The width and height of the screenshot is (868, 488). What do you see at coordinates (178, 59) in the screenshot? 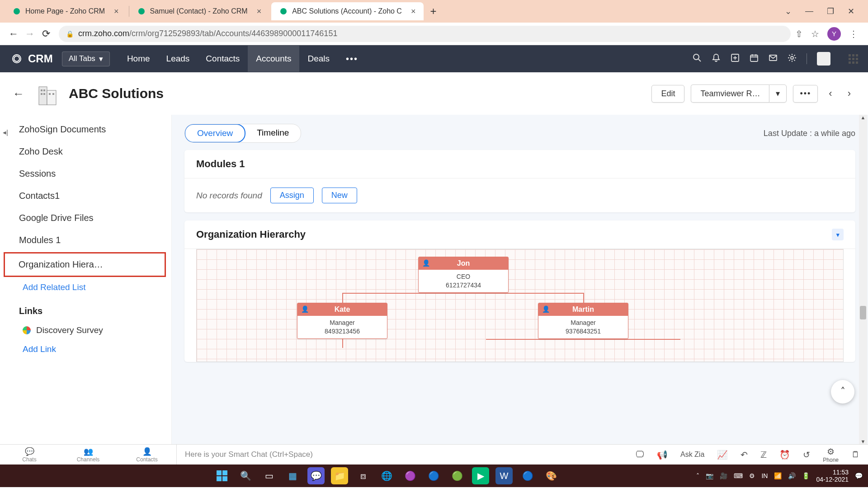
I see `nav-leads: Leads` at bounding box center [178, 59].